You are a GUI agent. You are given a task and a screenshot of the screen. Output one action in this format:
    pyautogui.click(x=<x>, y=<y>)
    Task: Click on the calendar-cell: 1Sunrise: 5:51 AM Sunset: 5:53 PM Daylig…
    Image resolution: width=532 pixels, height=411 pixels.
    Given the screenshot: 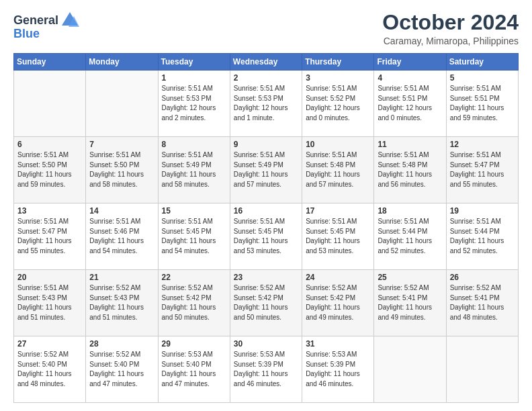 What is the action you would take?
    pyautogui.click(x=193, y=103)
    